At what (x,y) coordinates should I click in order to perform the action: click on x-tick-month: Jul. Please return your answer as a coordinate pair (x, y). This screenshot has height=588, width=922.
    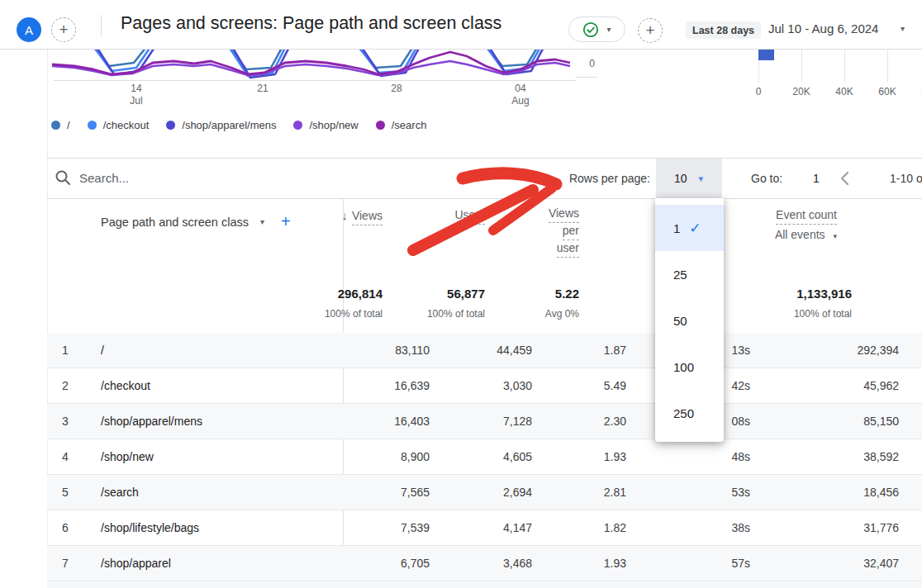
    Looking at the image, I should click on (136, 101).